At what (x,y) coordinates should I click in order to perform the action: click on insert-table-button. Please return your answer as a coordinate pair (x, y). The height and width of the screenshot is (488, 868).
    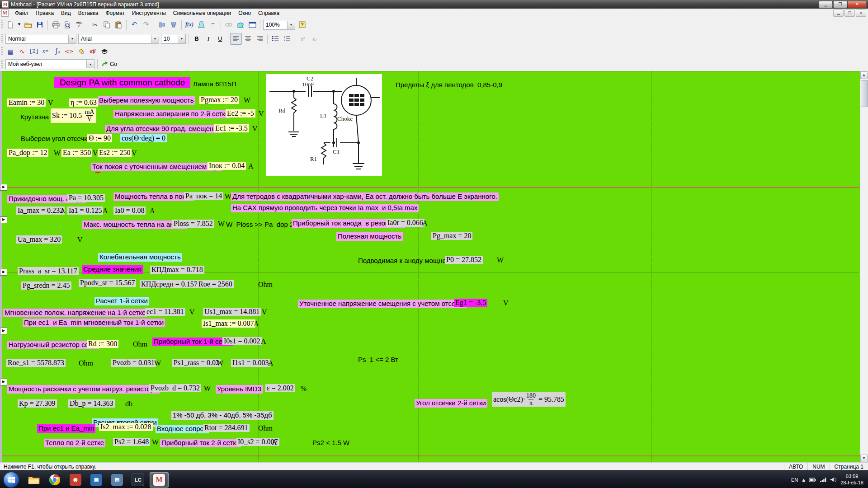
    Looking at the image, I should click on (252, 25).